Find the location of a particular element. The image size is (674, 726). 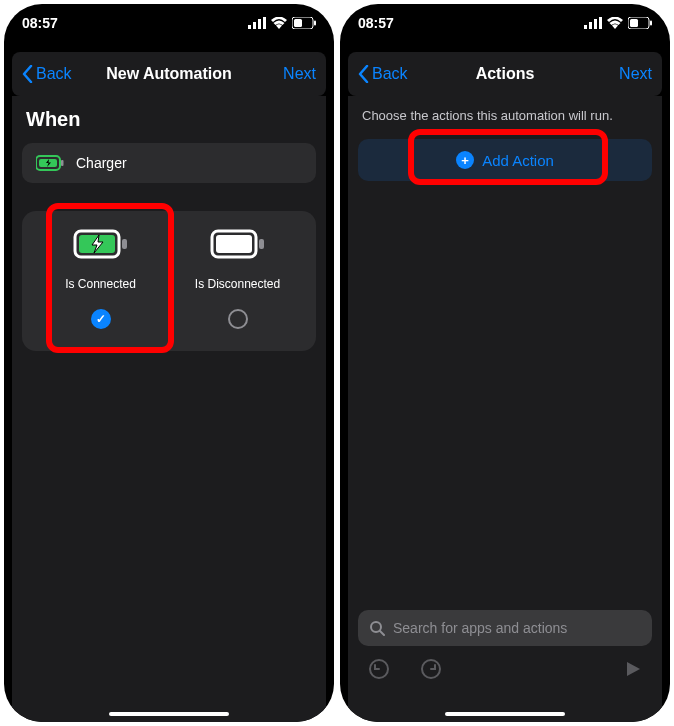

search-icon is located at coordinates (378, 628).